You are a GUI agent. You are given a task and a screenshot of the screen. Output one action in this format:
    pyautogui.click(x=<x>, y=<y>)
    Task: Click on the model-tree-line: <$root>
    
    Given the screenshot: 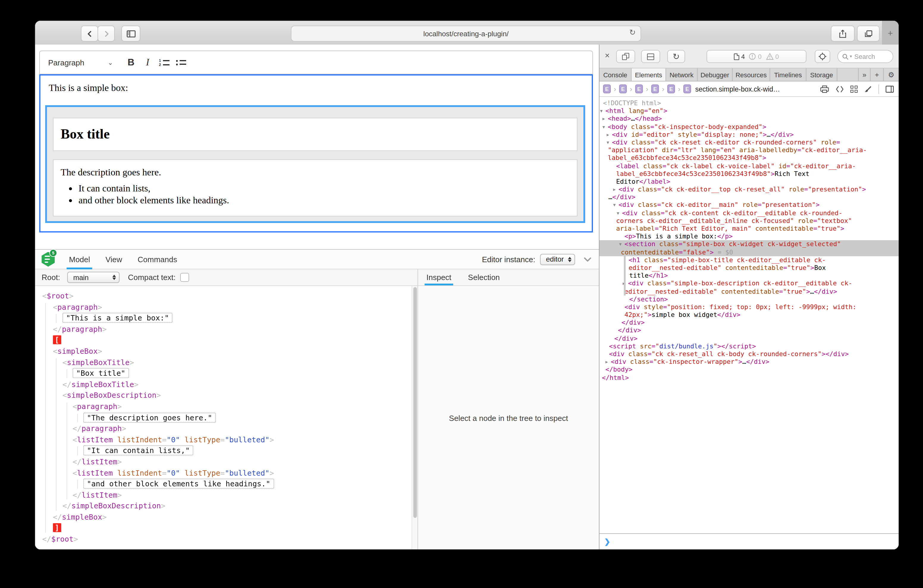 What is the action you would take?
    pyautogui.click(x=223, y=296)
    